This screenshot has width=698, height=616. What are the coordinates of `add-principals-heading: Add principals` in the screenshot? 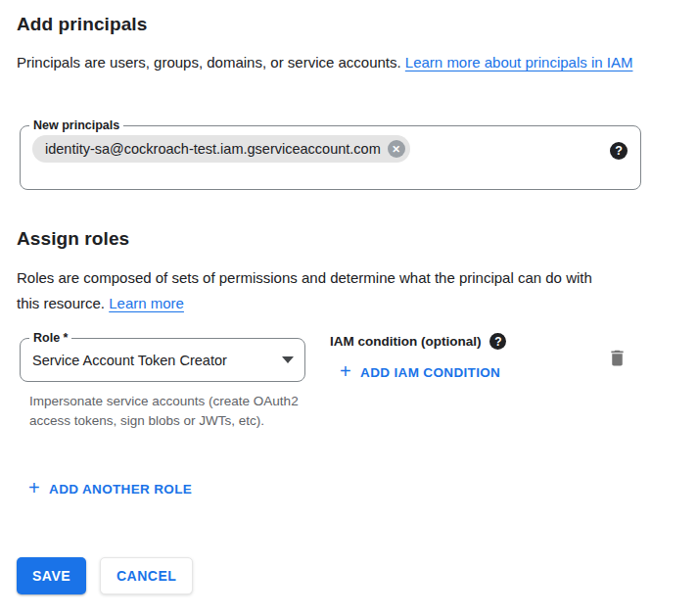 It's located at (82, 24).